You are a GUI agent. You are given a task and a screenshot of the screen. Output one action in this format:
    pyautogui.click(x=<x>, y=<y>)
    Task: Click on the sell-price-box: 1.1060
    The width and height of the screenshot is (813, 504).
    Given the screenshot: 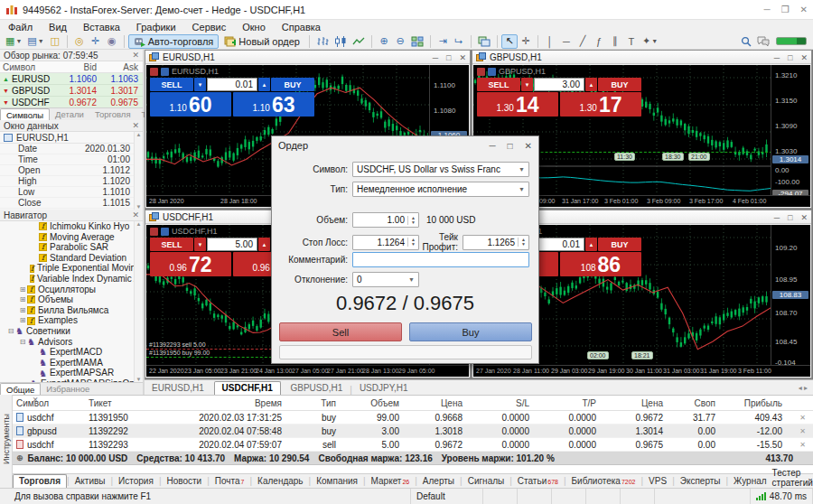 What is the action you would take?
    pyautogui.click(x=191, y=105)
    